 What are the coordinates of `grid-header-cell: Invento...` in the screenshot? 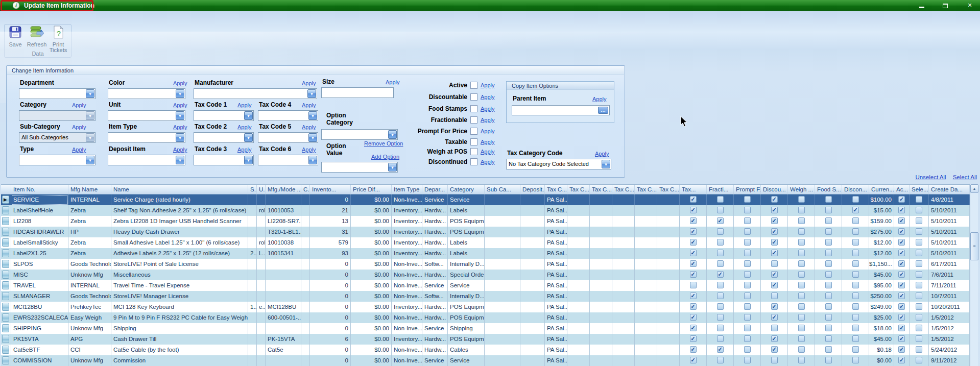 It's located at (330, 190).